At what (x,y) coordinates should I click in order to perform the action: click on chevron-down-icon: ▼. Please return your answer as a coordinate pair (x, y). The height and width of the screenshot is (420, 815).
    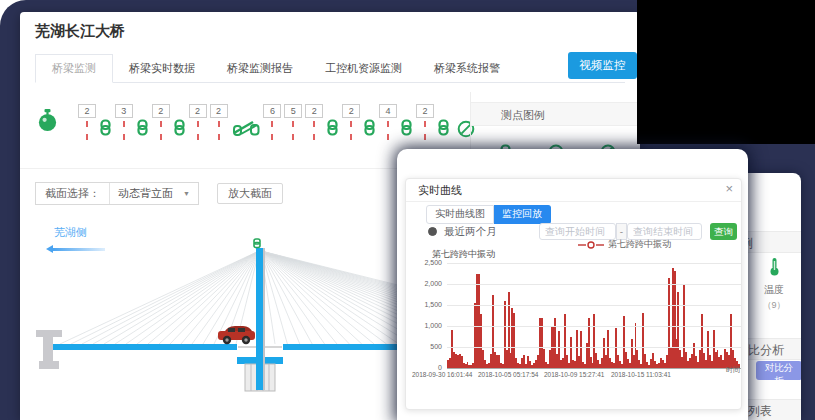
    Looking at the image, I should click on (186, 194).